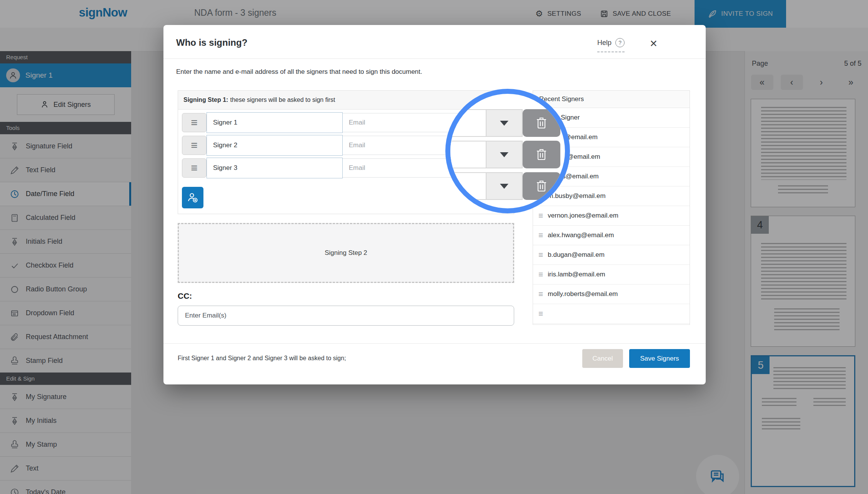 This screenshot has height=494, width=868. What do you see at coordinates (193, 198) in the screenshot?
I see `add-person-icon` at bounding box center [193, 198].